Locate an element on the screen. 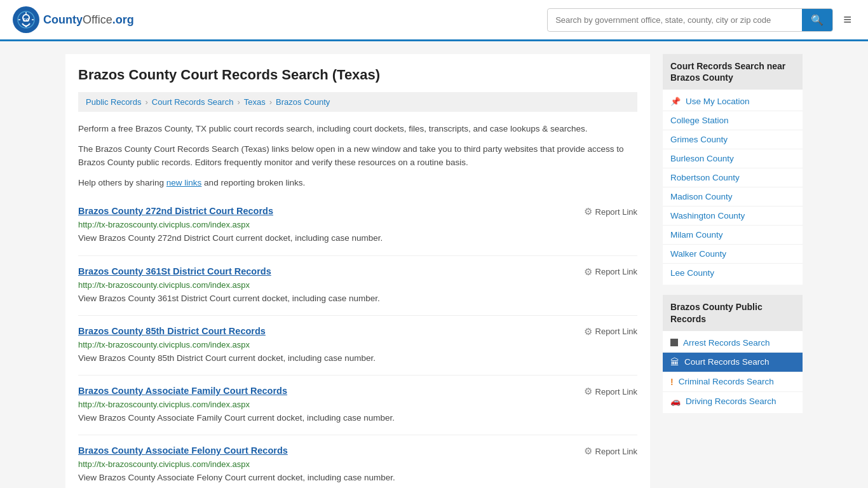 This screenshot has height=488, width=868. public-records-section: Brazos County Public Records Arrest Reco… is located at coordinates (733, 353).